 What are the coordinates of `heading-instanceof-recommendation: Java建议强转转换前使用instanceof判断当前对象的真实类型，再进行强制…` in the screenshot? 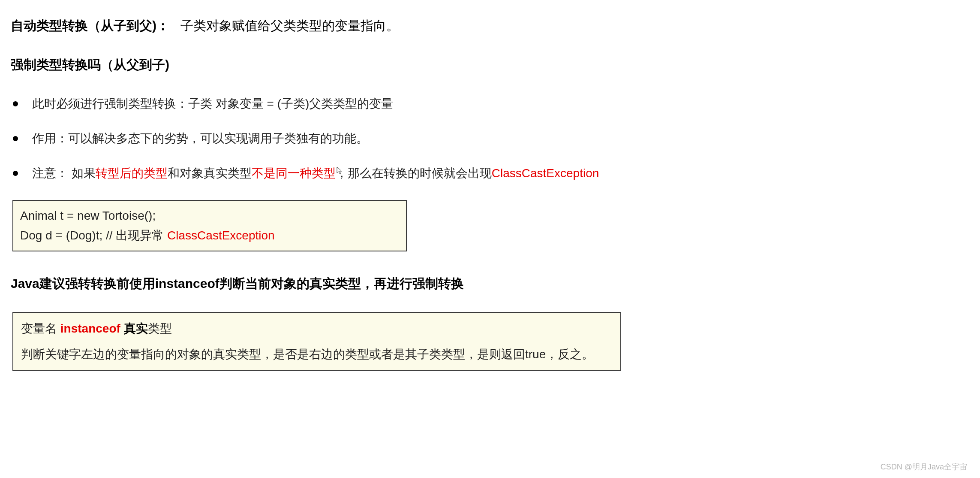 It's located at (490, 284).